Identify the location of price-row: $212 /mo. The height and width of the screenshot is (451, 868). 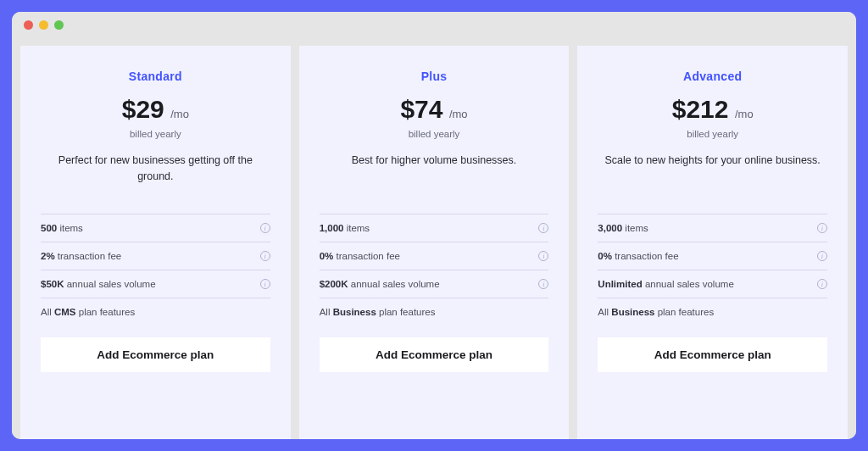
(712, 109).